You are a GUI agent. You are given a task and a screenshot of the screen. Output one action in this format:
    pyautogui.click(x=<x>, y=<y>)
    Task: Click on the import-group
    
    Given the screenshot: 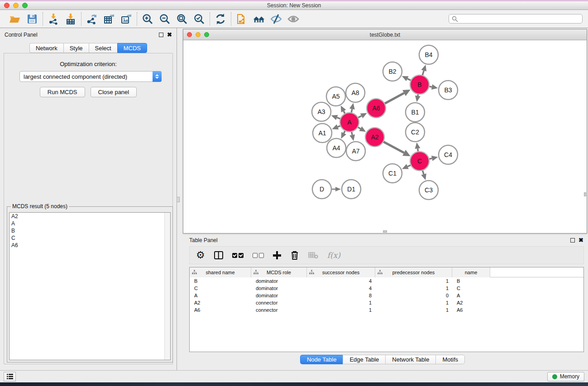 What is the action you would take?
    pyautogui.click(x=62, y=19)
    